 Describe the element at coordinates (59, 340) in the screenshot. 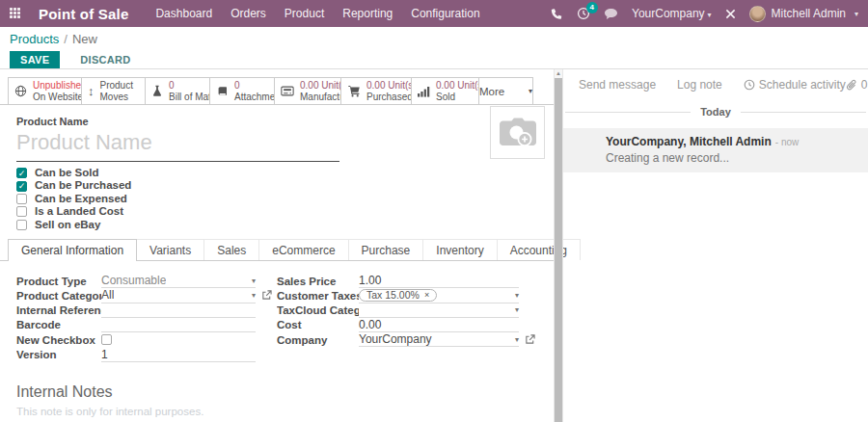

I see `new-checkbox-label: New Checkbox` at that location.